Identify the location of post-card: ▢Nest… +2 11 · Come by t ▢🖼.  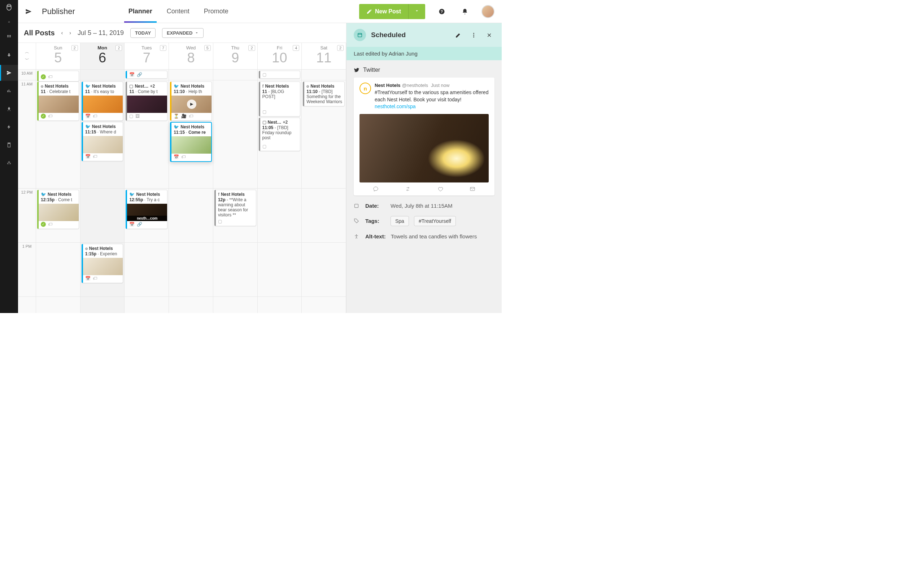
(147, 102).